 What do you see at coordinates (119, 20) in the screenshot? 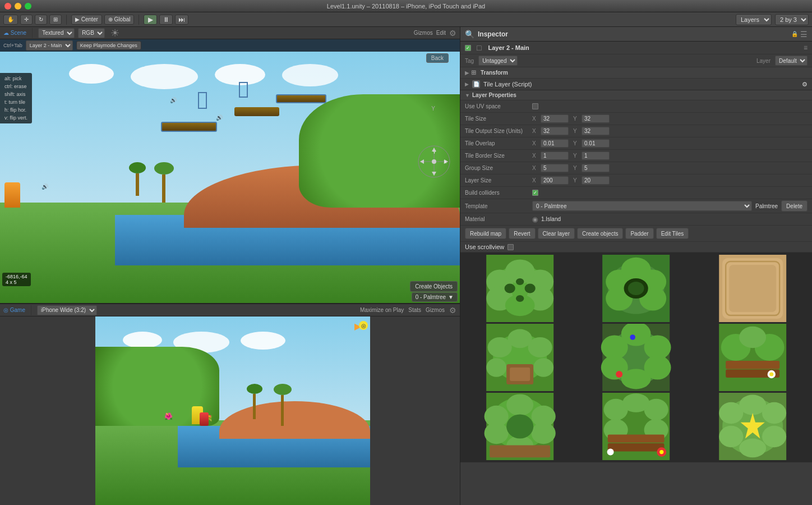
I see `global-button: ⊕ Global` at bounding box center [119, 20].